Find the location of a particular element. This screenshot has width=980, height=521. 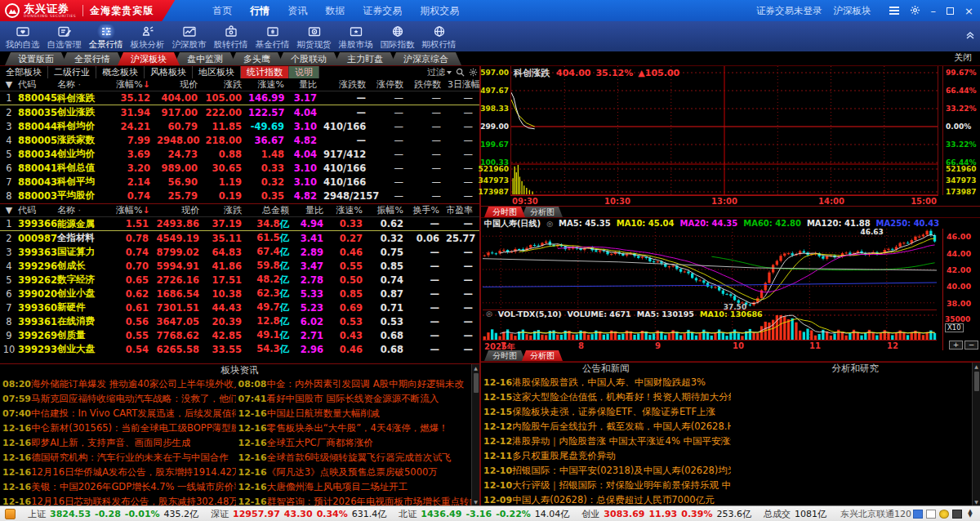

table-row: 1399366能源金属1.512493.8637.1934.8亿4.940.33… is located at coordinates (240, 224).